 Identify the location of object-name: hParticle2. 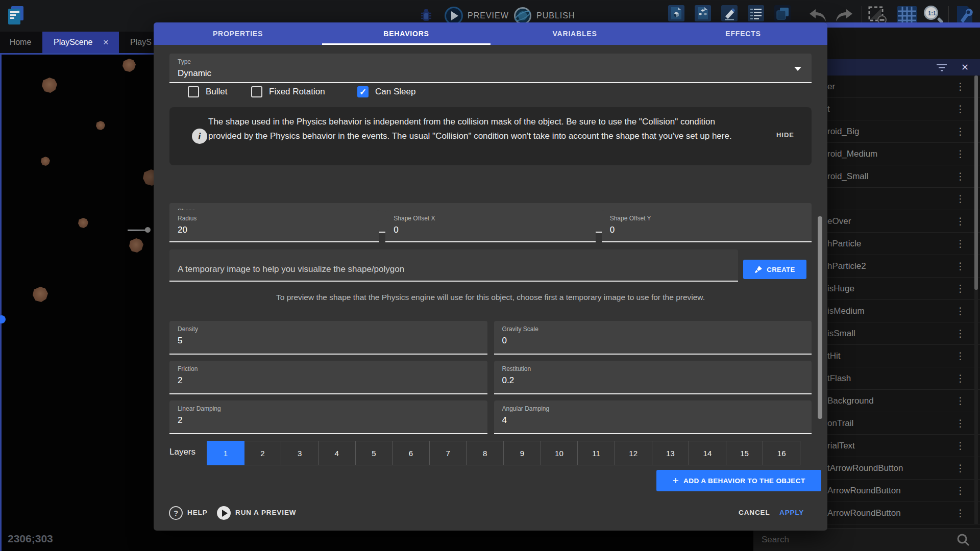
(847, 266).